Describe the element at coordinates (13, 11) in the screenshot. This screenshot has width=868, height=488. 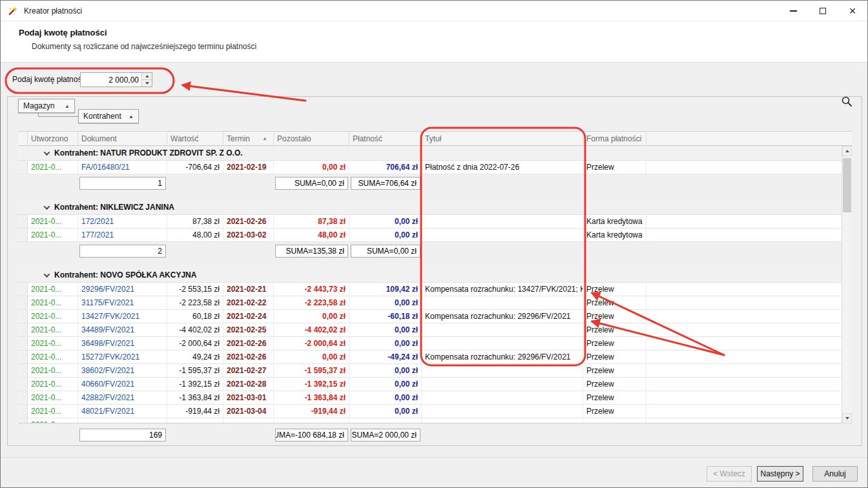
I see `wizard-wand-icon` at that location.